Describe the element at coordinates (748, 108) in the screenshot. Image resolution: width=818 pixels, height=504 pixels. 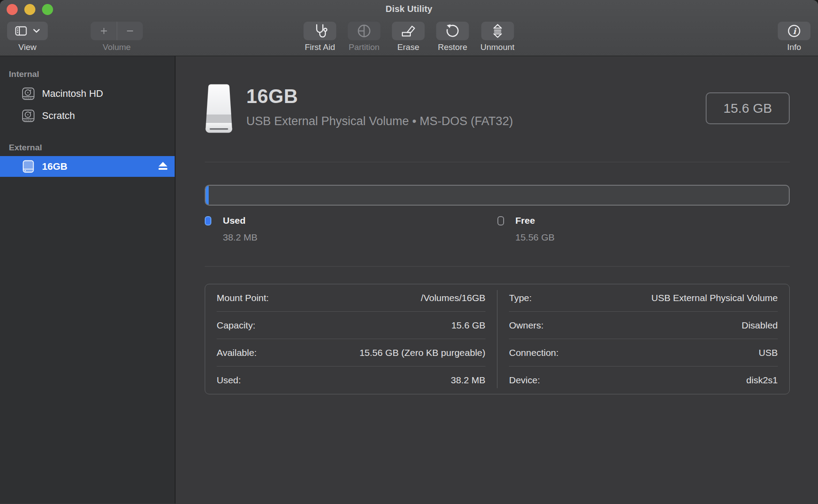
I see `capacity-badge: 15.6 GB` at that location.